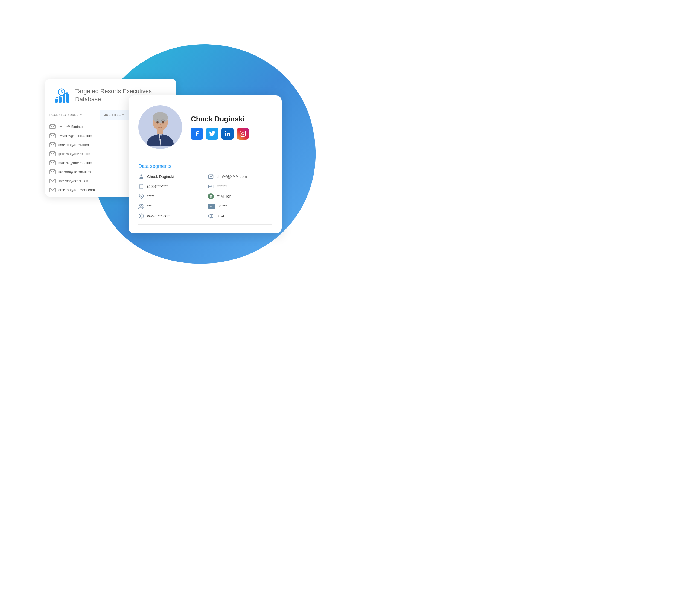  Describe the element at coordinates (232, 127) in the screenshot. I see `profile-info: Chuck Duginski` at that location.